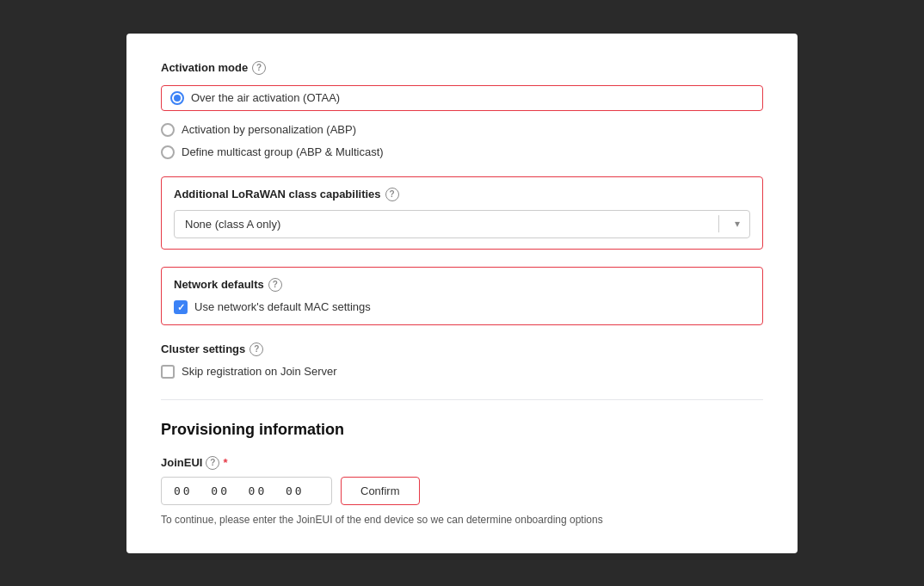 The width and height of the screenshot is (924, 586). Describe the element at coordinates (260, 372) in the screenshot. I see `cluster-checkbox-label: Skip registration on Join Server` at that location.